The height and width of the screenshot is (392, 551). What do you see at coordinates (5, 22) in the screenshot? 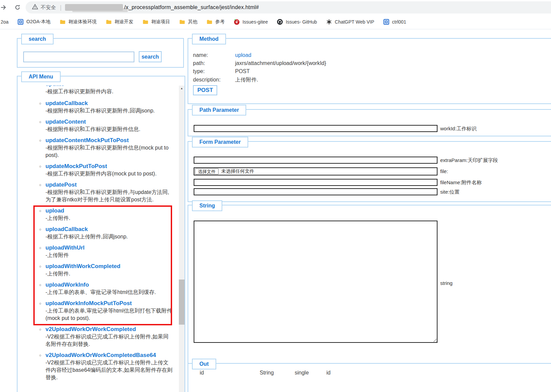
I see `bookmark-2oa: 2oa` at bounding box center [5, 22].